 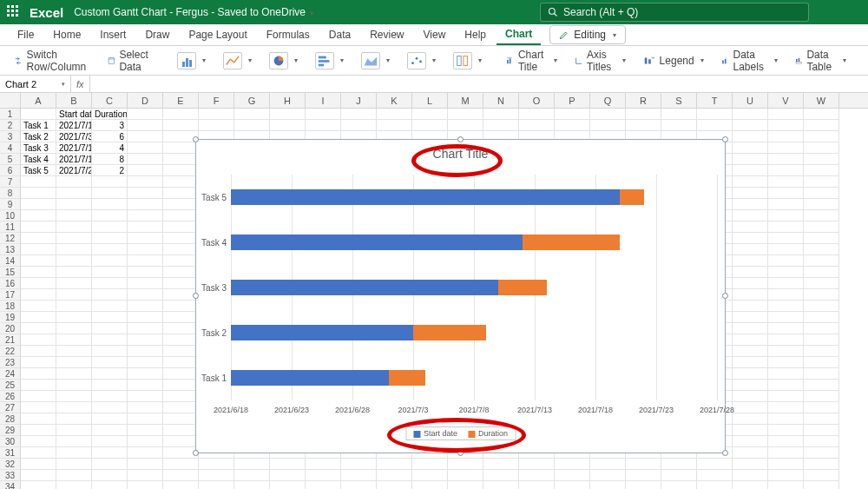 What do you see at coordinates (674, 12) in the screenshot?
I see `search-input: Search (Alt + Q)` at bounding box center [674, 12].